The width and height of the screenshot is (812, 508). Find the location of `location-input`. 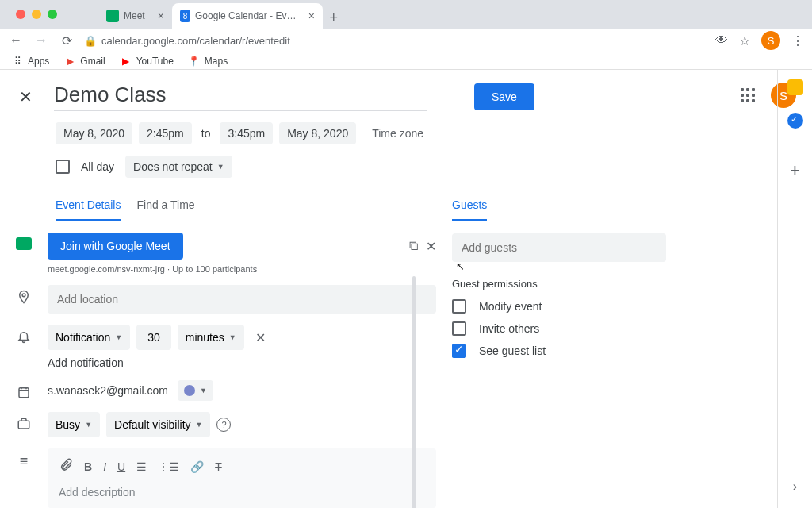

location-input is located at coordinates (242, 299).